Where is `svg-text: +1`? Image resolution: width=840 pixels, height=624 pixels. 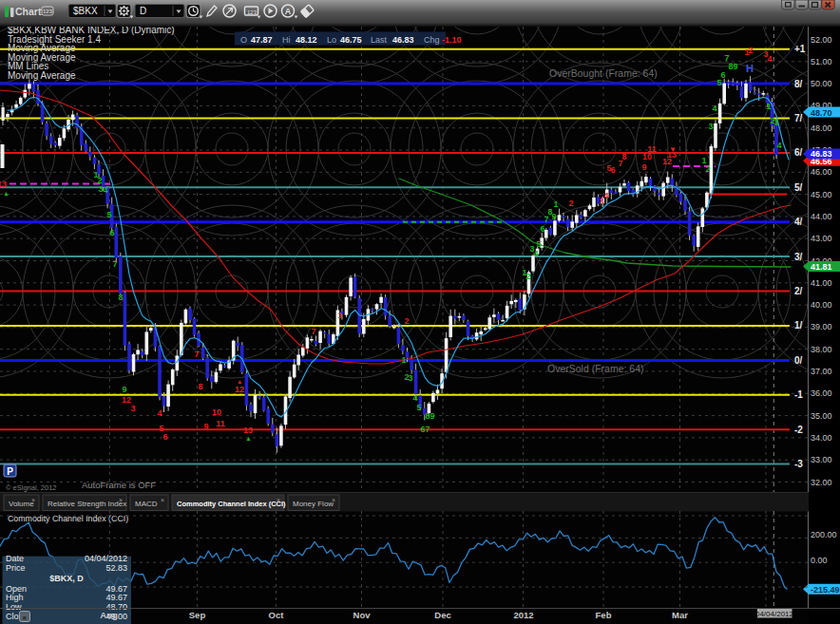
svg-text: +1 is located at coordinates (800, 49).